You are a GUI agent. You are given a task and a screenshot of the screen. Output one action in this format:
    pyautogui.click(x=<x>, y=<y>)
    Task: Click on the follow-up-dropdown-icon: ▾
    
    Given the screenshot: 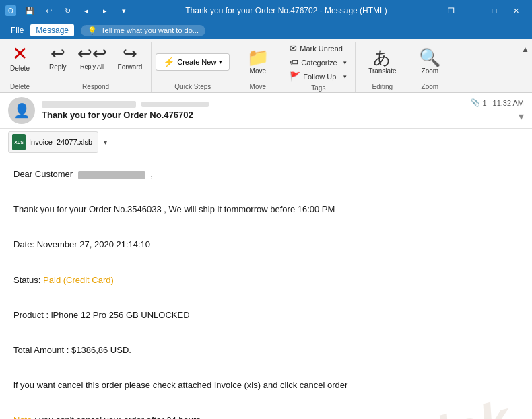 What is the action you would take?
    pyautogui.click(x=345, y=77)
    